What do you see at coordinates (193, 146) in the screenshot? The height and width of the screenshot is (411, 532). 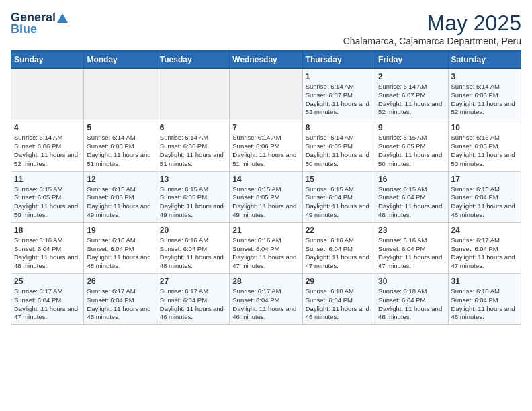 I see `calendar-cell: 6Sunrise: 6:14 AM Sunset: 6:06 PM Daylig…` at bounding box center [193, 146].